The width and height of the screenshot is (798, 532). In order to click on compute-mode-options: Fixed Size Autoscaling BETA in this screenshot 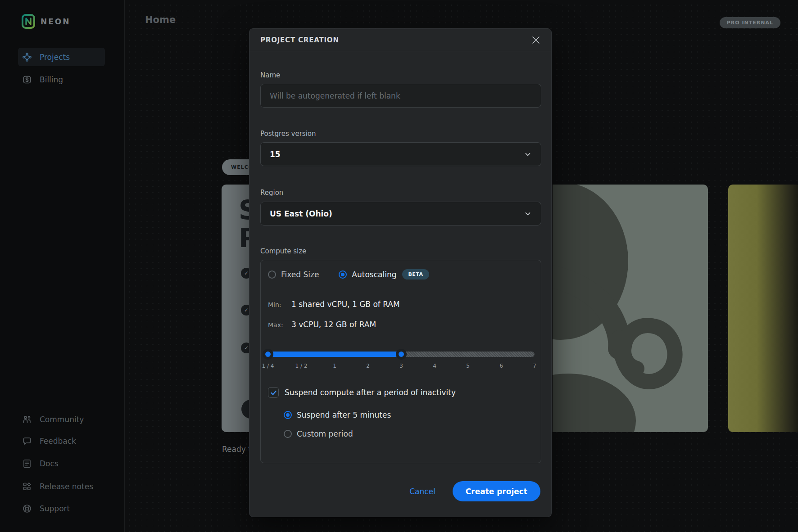, I will do `click(349, 275)`.